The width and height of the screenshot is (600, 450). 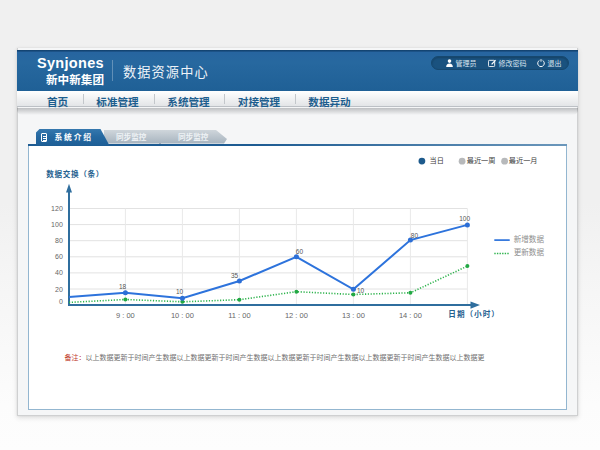 What do you see at coordinates (410, 316) in the screenshot?
I see `svg-text: 14 : 00` at bounding box center [410, 316].